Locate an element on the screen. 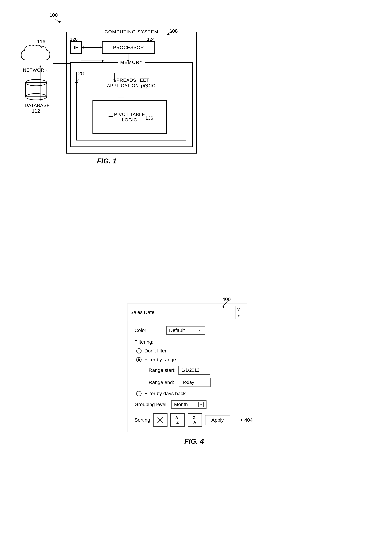  spreadsheet-line1: SPREADSHEET is located at coordinates (131, 80).